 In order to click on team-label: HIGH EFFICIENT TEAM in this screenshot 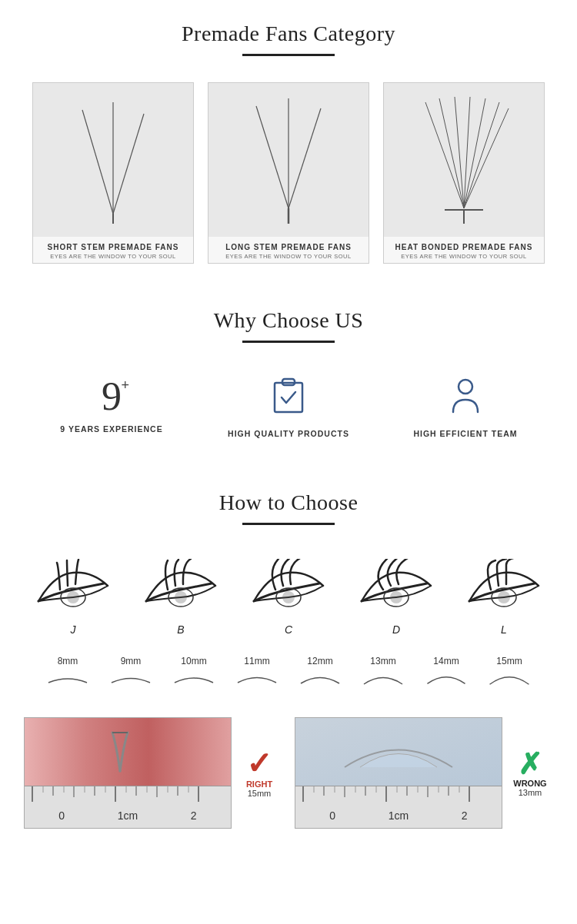, I will do `click(465, 434)`.